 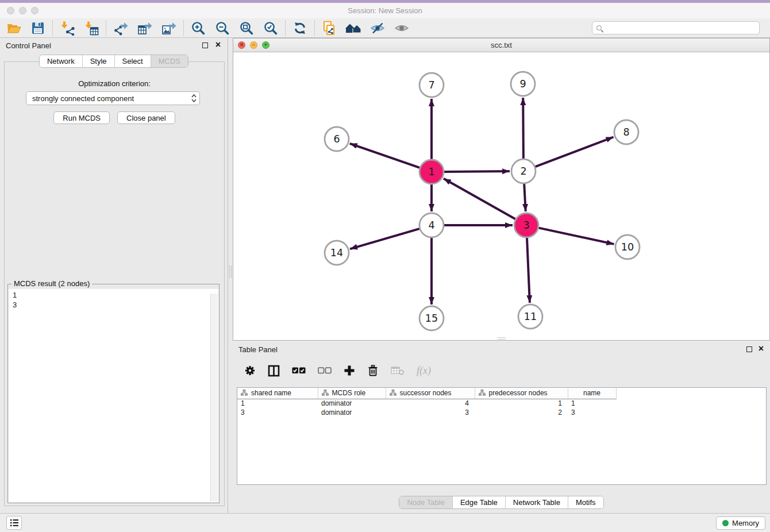 I want to click on window-titlebar: Session: New Session, so click(x=385, y=10).